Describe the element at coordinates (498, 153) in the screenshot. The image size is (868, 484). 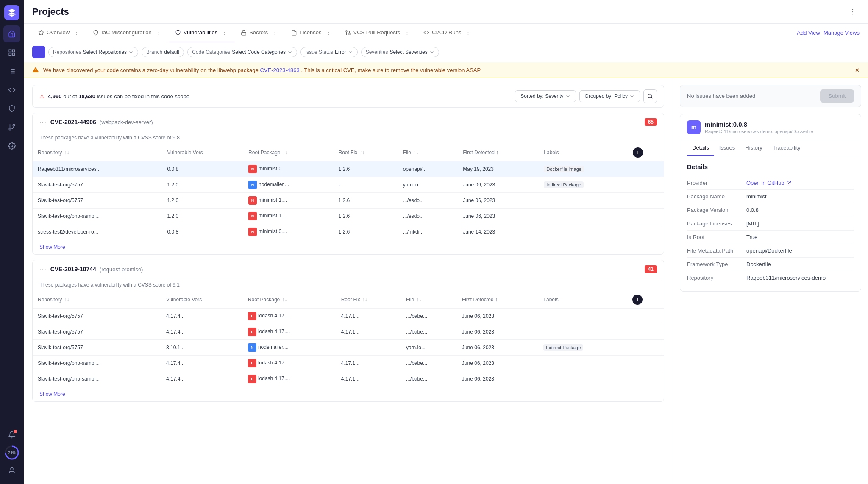
I see `col-detected-1: First Detected ↑` at that location.